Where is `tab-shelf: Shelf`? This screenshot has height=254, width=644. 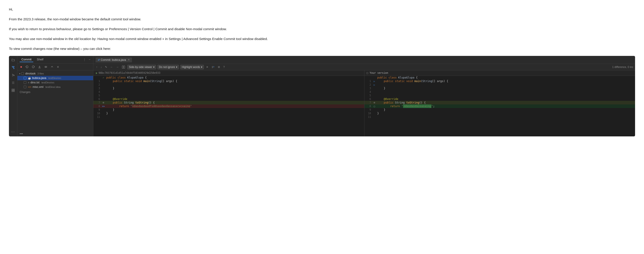
tab-shelf: Shelf is located at coordinates (40, 60).